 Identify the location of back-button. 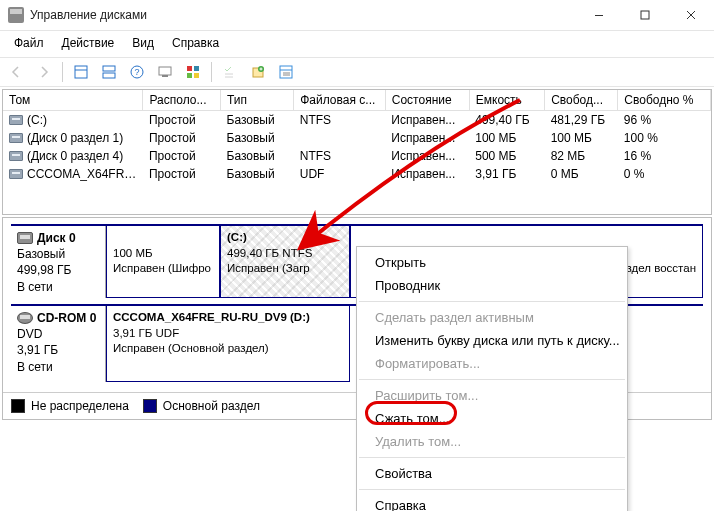
(16, 72).